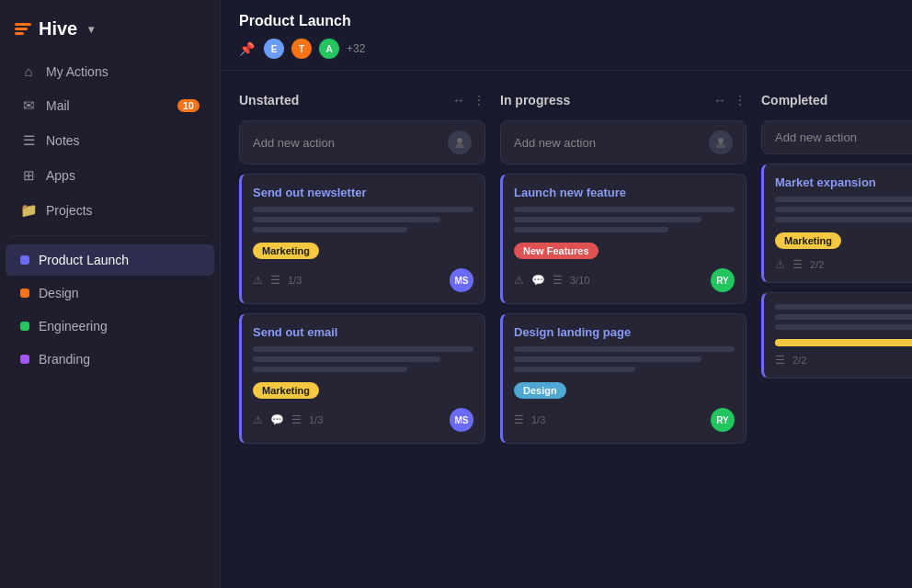 This screenshot has height=588, width=912. What do you see at coordinates (59, 293) in the screenshot?
I see `sidebar-item-label: Design` at bounding box center [59, 293].